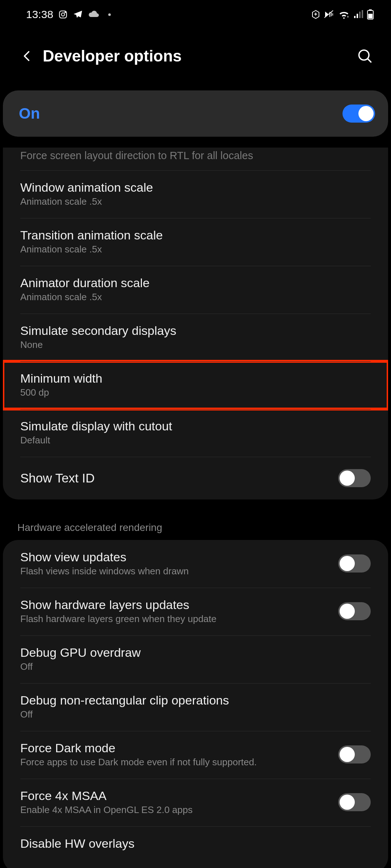 This screenshot has width=391, height=868. I want to click on disable-hw-overlays-row: Disable HW overlays, so click(196, 847).